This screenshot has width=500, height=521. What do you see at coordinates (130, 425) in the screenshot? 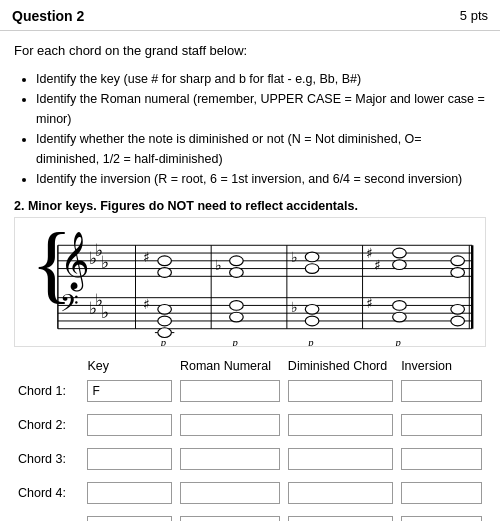
I see `chord-2-key-cell` at bounding box center [130, 425].